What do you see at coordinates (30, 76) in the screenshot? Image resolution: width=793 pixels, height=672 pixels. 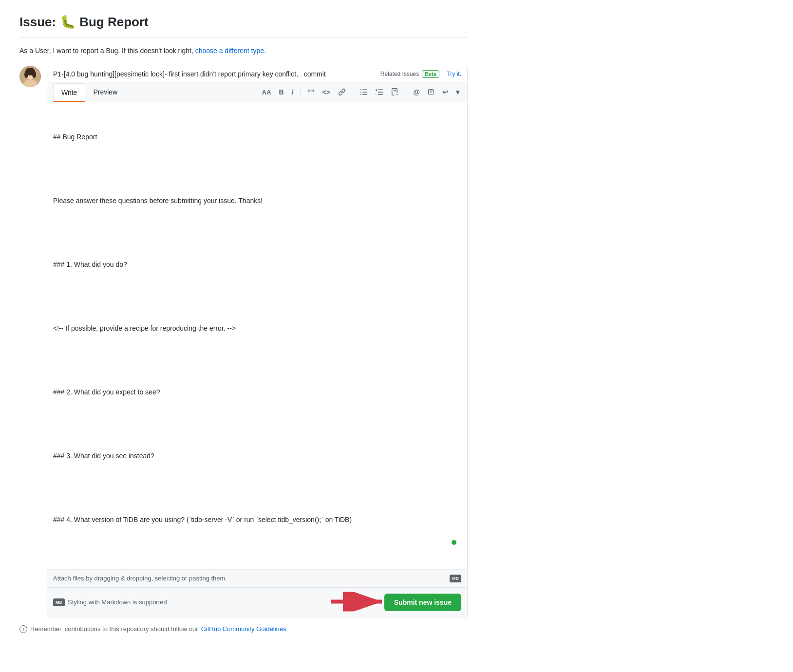 I see `avatar-image` at bounding box center [30, 76].